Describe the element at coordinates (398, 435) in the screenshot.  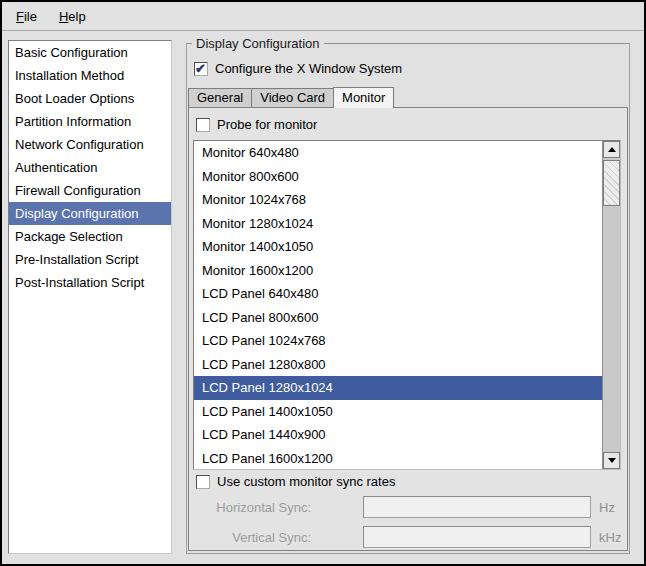
I see `monitor-list-item: LCD Panel 1440x900` at that location.